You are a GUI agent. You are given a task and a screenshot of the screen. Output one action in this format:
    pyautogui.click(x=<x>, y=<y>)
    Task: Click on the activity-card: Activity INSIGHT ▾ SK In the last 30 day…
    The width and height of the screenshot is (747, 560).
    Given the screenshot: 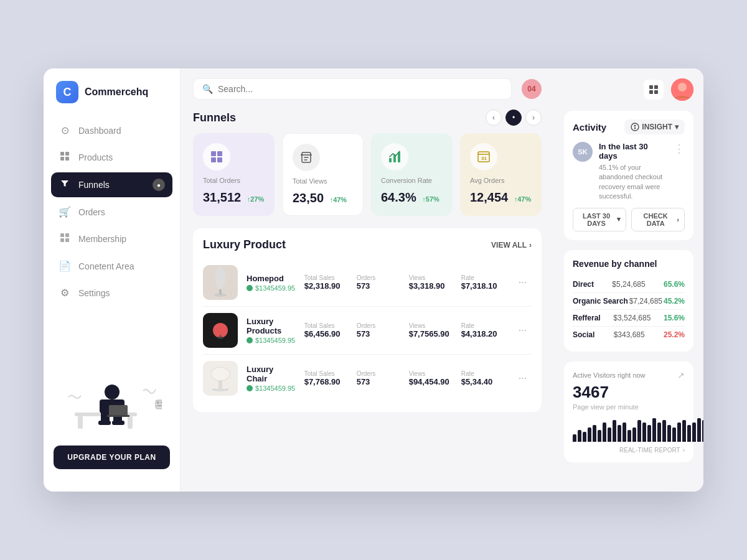 What is the action you would take?
    pyautogui.click(x=629, y=175)
    